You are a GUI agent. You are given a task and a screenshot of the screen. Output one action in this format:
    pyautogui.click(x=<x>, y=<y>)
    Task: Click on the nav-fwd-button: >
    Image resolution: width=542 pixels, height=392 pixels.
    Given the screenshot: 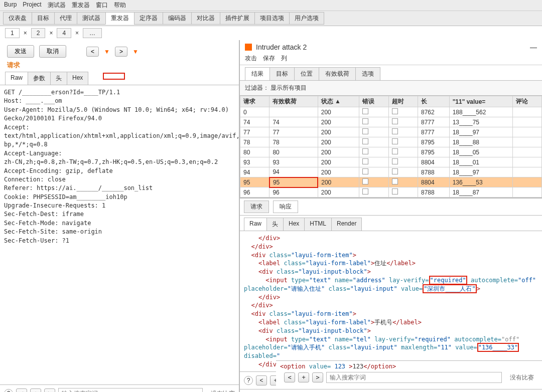 What is the action you would take?
    pyautogui.click(x=121, y=52)
    